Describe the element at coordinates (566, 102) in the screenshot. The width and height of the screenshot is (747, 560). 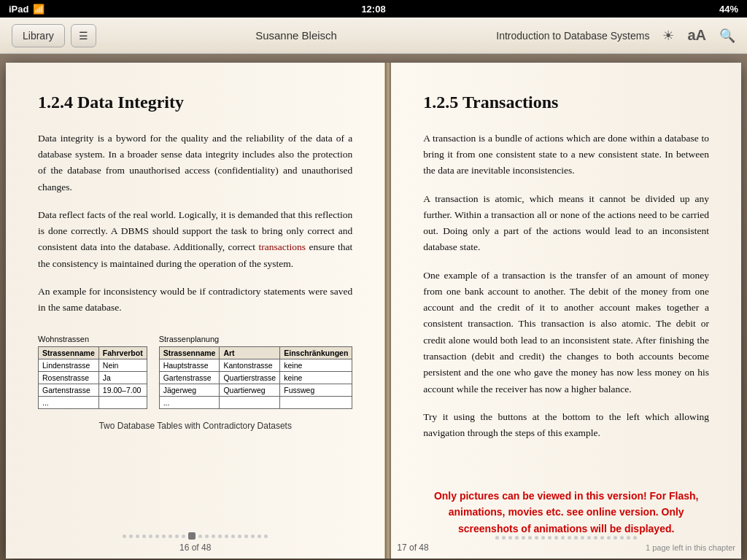
I see `right-heading: 1.2.5 Transactions` at that location.